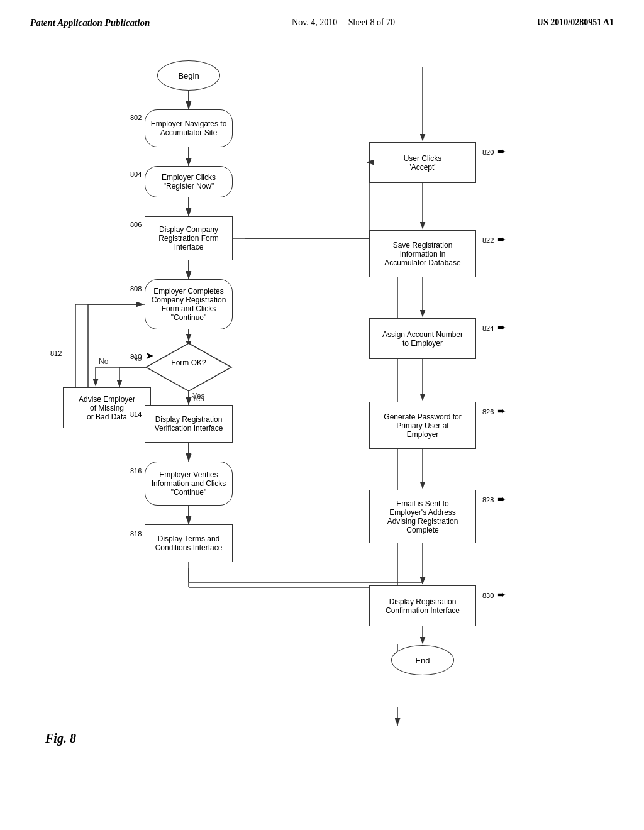 The width and height of the screenshot is (644, 830). I want to click on header-date-sheet: Nov. 4, 2010 Sheet 8 of 70, so click(343, 23).